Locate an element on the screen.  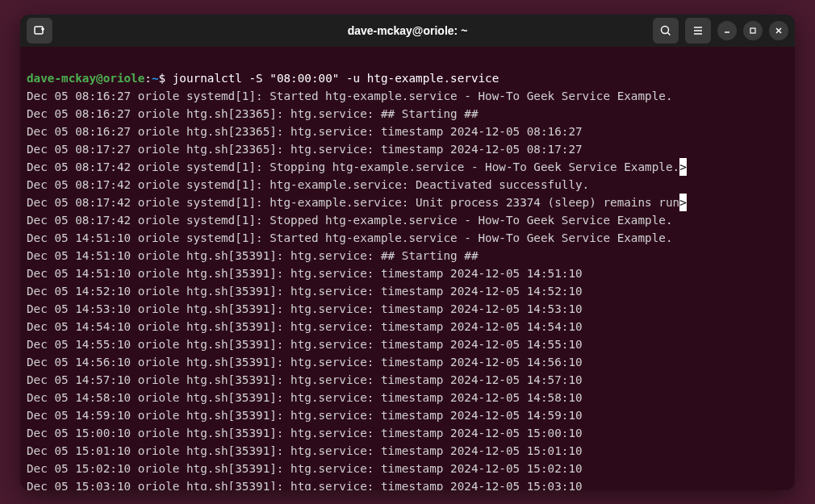
close-button is located at coordinates (779, 31).